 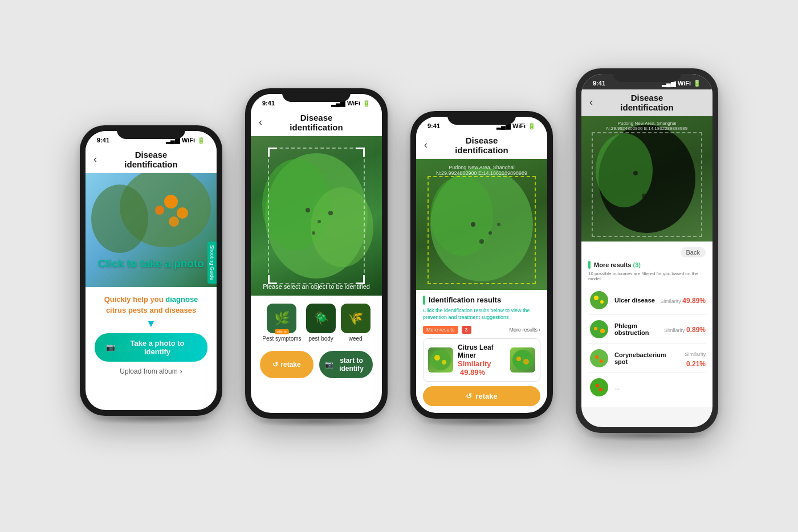 What do you see at coordinates (432, 145) in the screenshot?
I see `back-btn-3: ‹` at bounding box center [432, 145].